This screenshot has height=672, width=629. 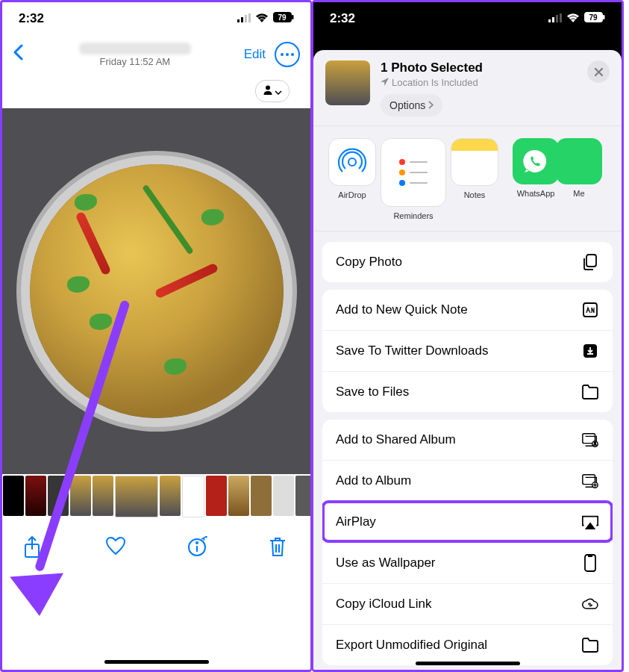 What do you see at coordinates (590, 481) in the screenshot?
I see `add-to-album-icon` at bounding box center [590, 481].